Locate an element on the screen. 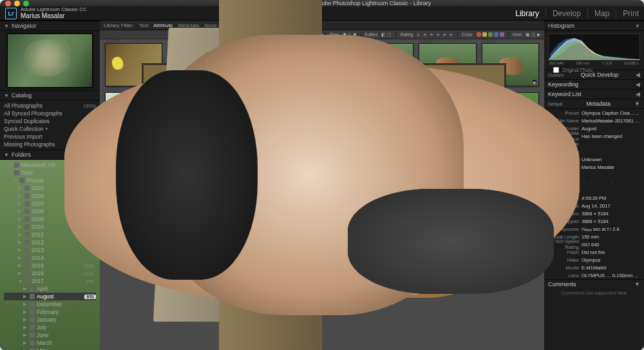 This screenshot has width=644, height=350. edited-label: Edited is located at coordinates (372, 35).